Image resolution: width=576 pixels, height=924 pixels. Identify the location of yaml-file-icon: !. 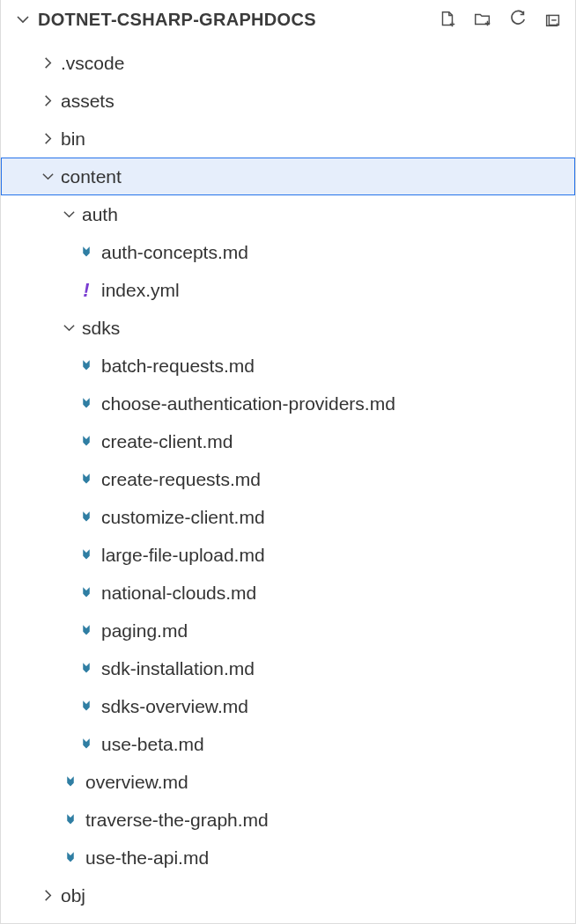
(86, 290).